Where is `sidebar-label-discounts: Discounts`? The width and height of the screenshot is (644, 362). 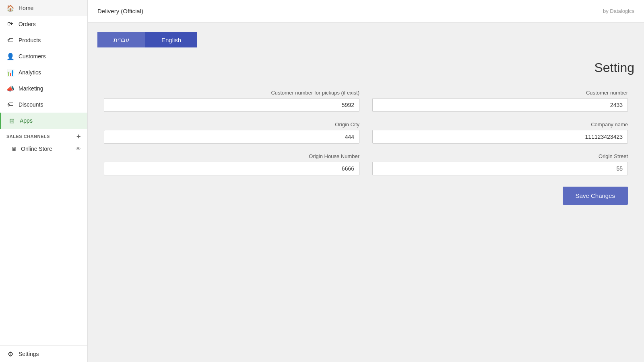
sidebar-label-discounts: Discounts is located at coordinates (31, 105).